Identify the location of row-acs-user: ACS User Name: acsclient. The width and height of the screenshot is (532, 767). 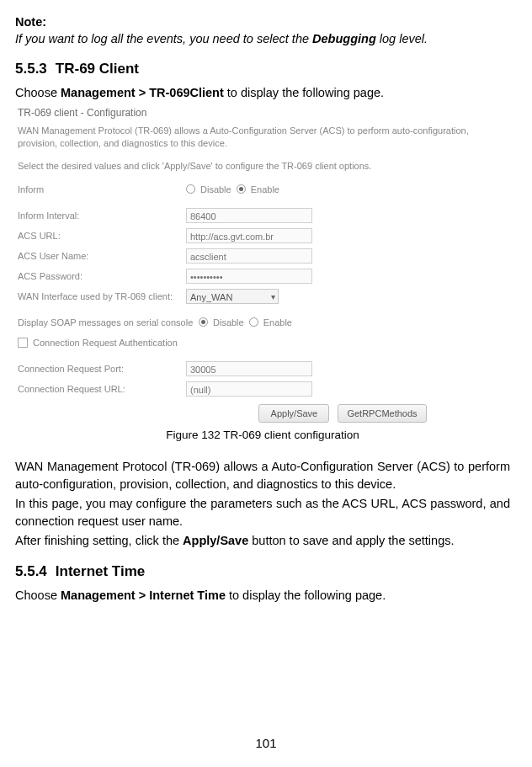
(263, 256).